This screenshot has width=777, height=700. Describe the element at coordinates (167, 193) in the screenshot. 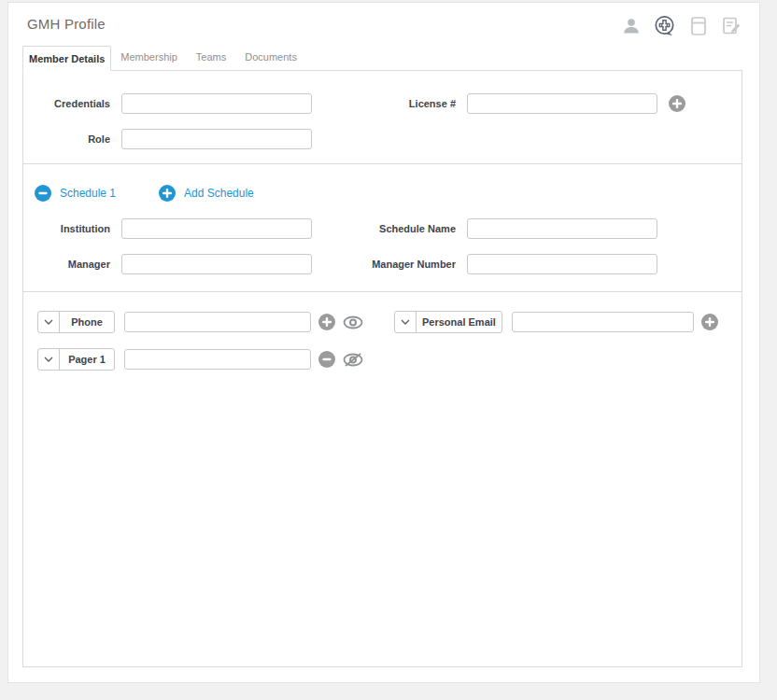

I see `plus-icon` at that location.